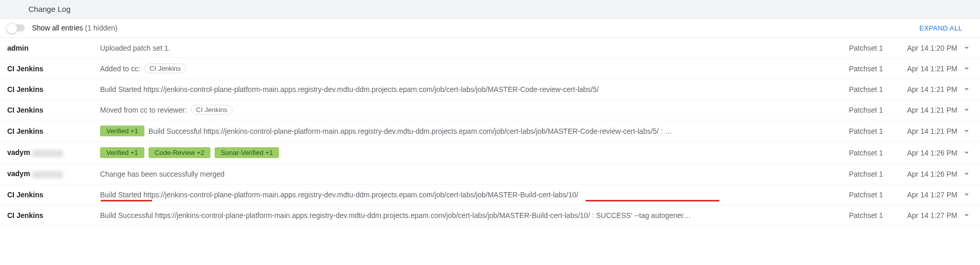 The image size is (980, 265). What do you see at coordinates (490, 69) in the screenshot?
I see `log-entry: CI JenkinsAdded to cc:CI JenkinsPatchset…` at bounding box center [490, 69].